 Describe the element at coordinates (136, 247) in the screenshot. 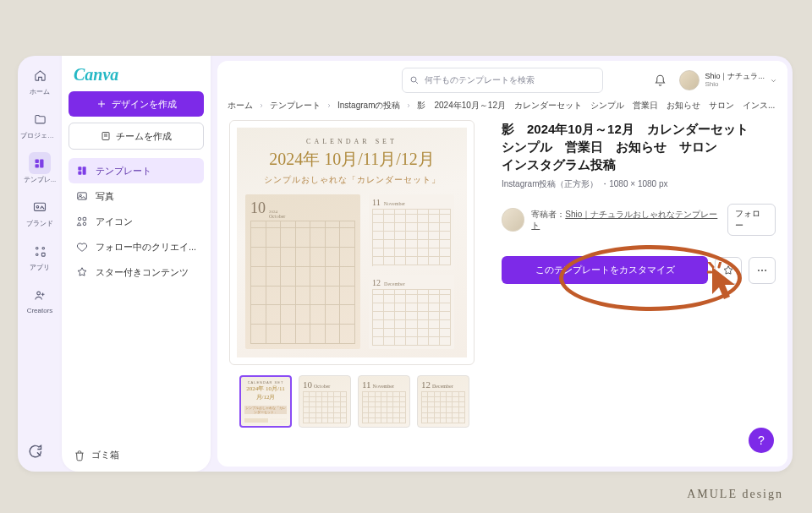

I see `nav-item-following: フォロー中のクリエイ...` at that location.